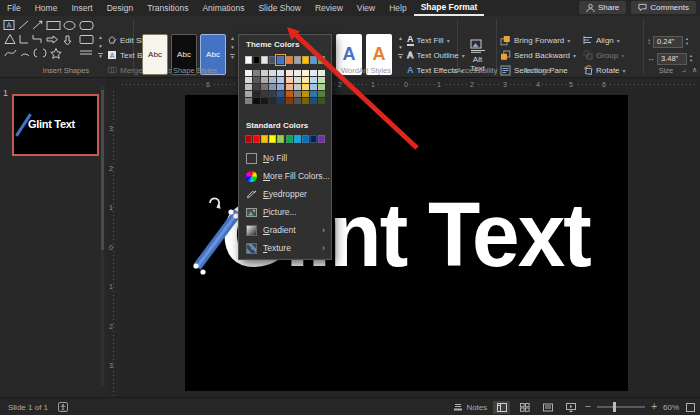 This screenshot has height=415, width=700. I want to click on share-button: Share, so click(602, 8).